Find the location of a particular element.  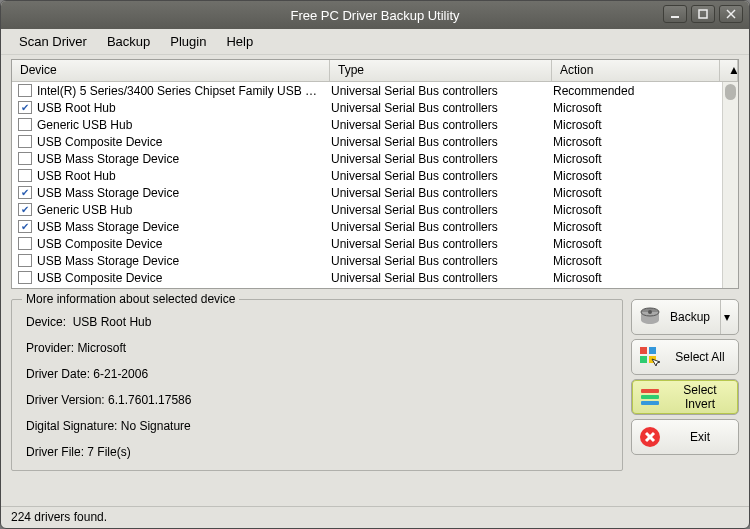

column-header-type: Type is located at coordinates (441, 70).